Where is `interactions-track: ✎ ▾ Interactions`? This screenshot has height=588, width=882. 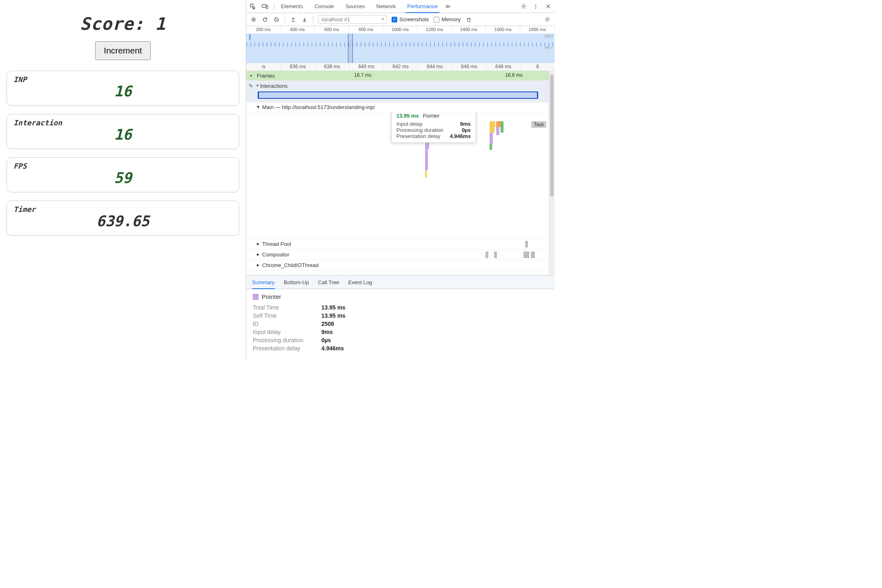
interactions-track: ✎ ▾ Interactions is located at coordinates (400, 91).